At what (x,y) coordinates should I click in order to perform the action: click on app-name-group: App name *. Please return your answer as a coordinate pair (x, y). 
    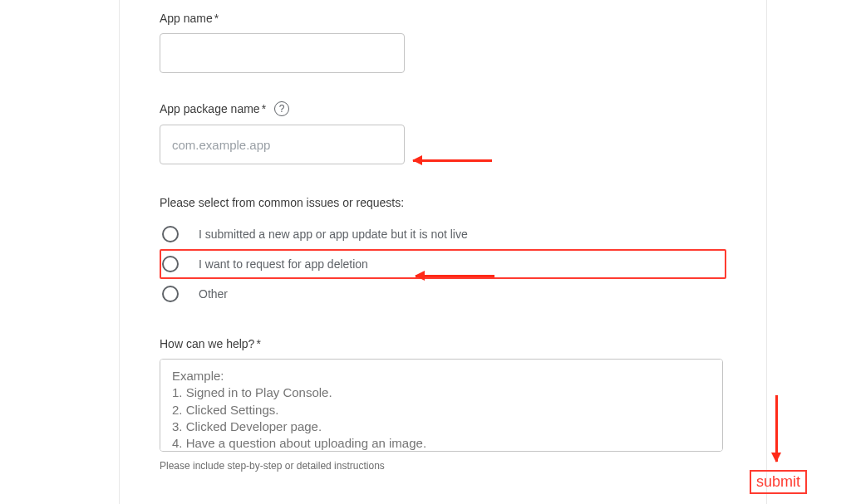
    Looking at the image, I should click on (443, 42).